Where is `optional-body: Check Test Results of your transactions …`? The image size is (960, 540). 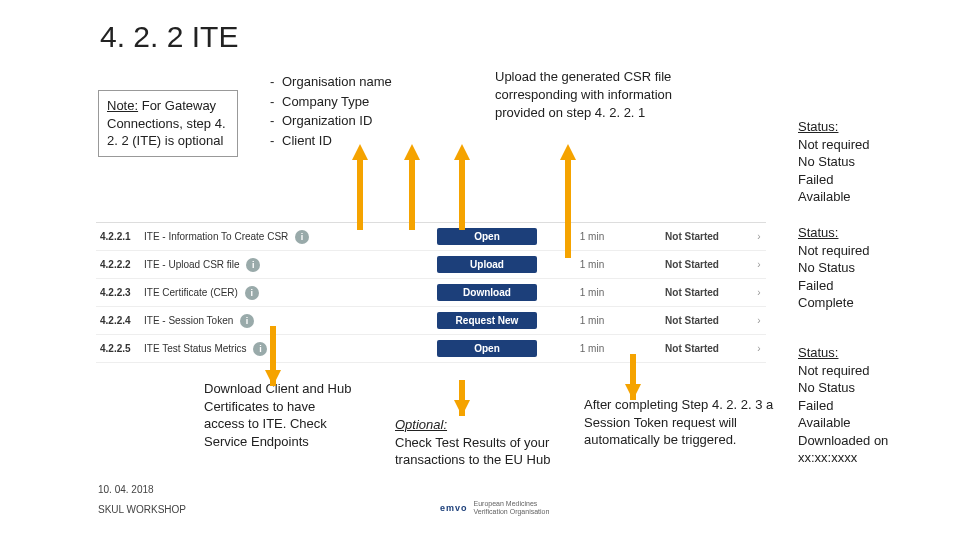 optional-body: Check Test Results of your transactions … is located at coordinates (472, 452).